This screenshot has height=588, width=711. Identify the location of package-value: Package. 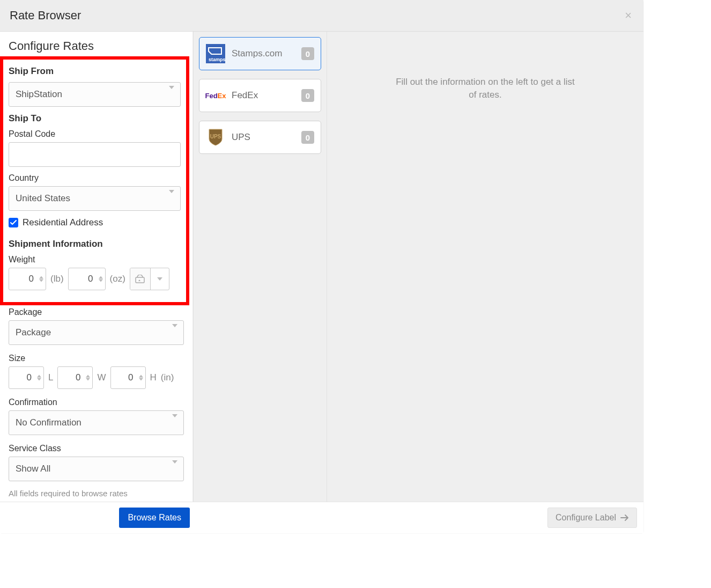
(33, 333).